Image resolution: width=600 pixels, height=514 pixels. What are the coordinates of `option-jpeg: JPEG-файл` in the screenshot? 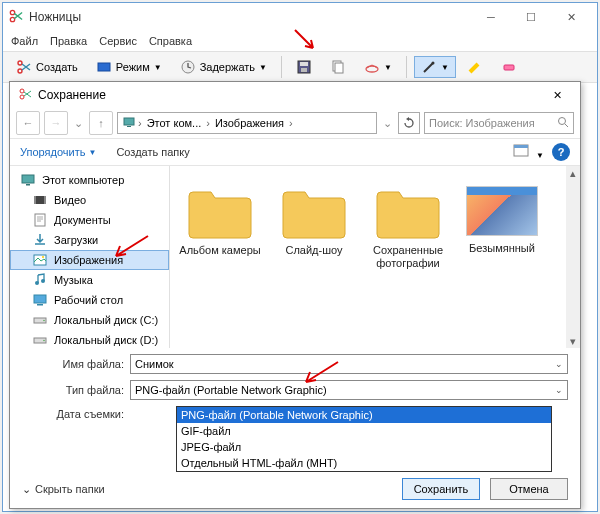 It's located at (364, 447).